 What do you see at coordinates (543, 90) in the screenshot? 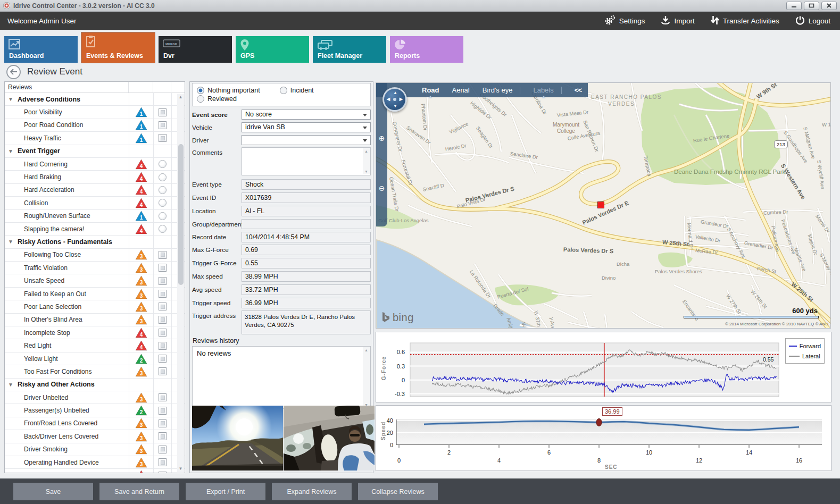
I see `map-view-labels: Labels` at bounding box center [543, 90].